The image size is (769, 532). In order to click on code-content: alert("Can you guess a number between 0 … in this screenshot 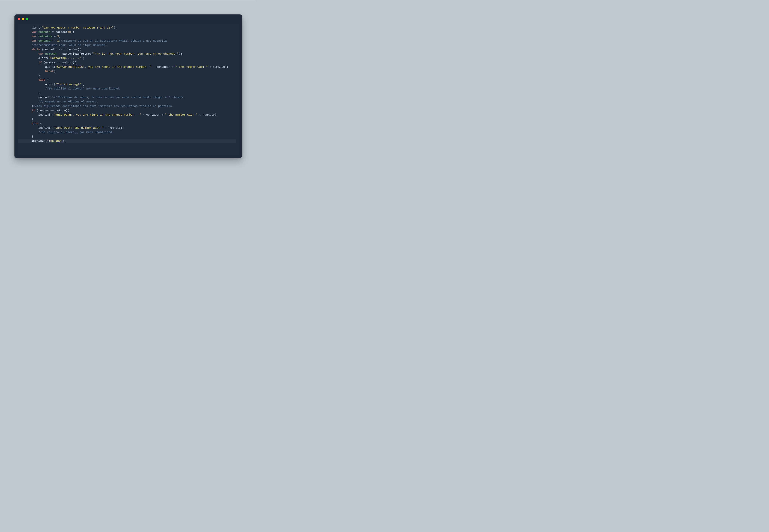, I will do `click(128, 84)`.